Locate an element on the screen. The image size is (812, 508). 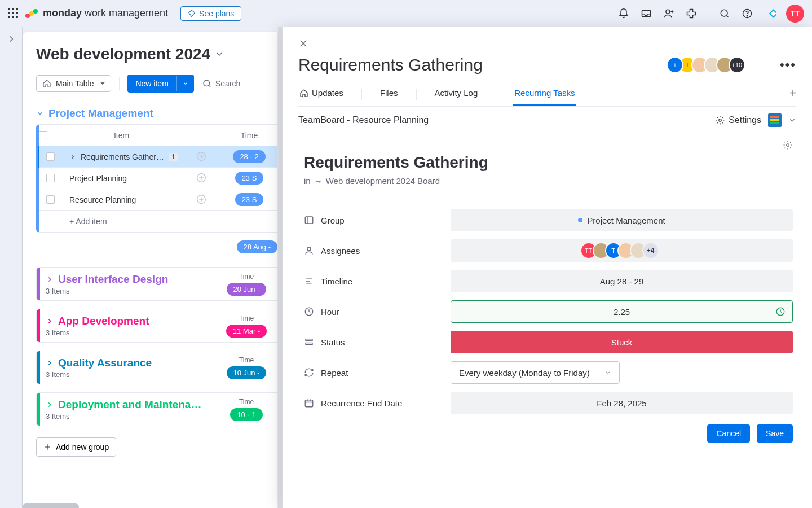
group-name: User Interface Design is located at coordinates (113, 279).